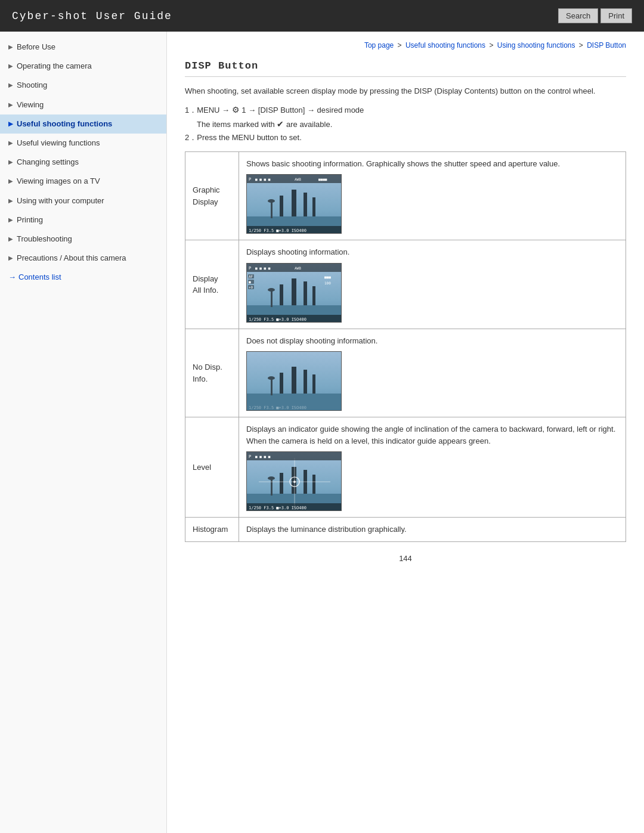  I want to click on contents-list-link: → Contents list, so click(83, 277).